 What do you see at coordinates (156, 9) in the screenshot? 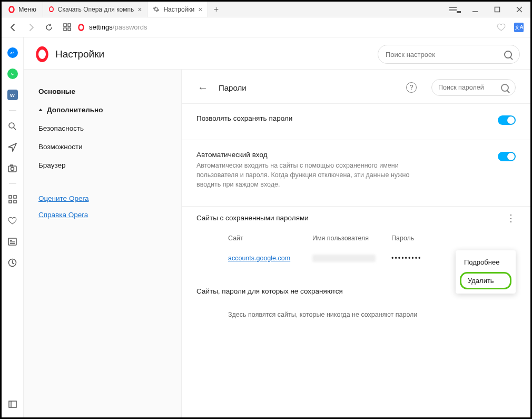
I see `gear-icon` at bounding box center [156, 9].